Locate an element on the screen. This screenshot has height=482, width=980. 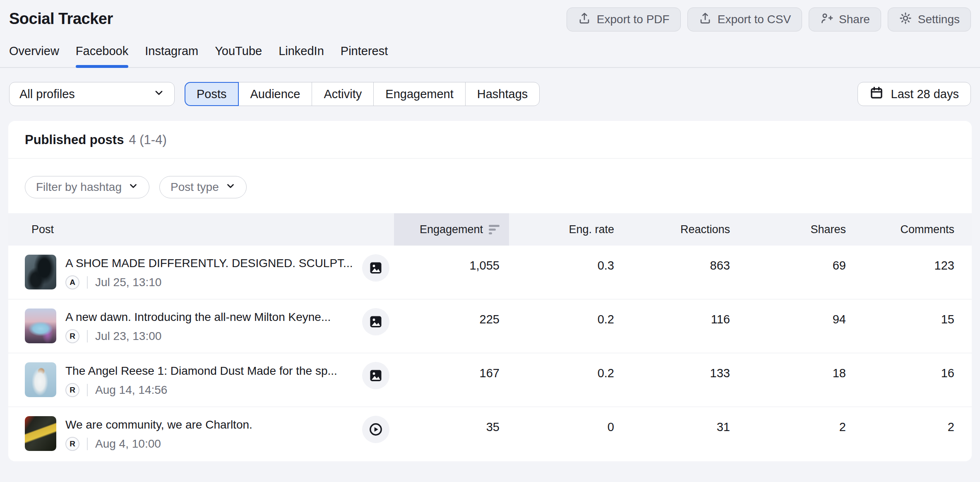
date-range-button: Last 28 days is located at coordinates (914, 94).